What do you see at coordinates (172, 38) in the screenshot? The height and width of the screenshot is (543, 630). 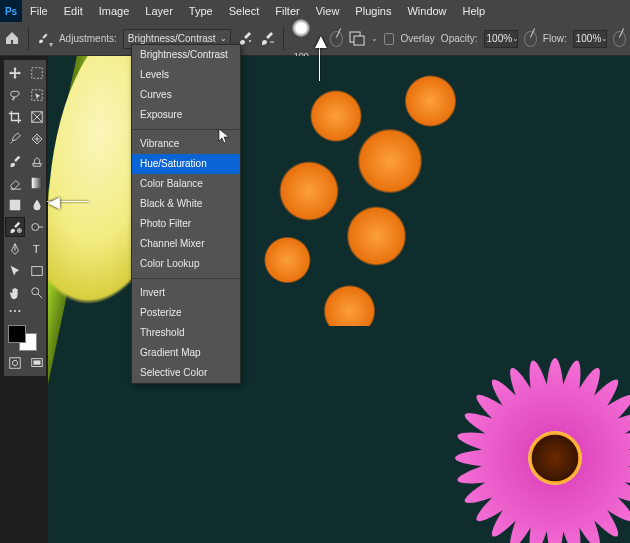 I see `adjustments-selected: Brightness/Contrast` at bounding box center [172, 38].